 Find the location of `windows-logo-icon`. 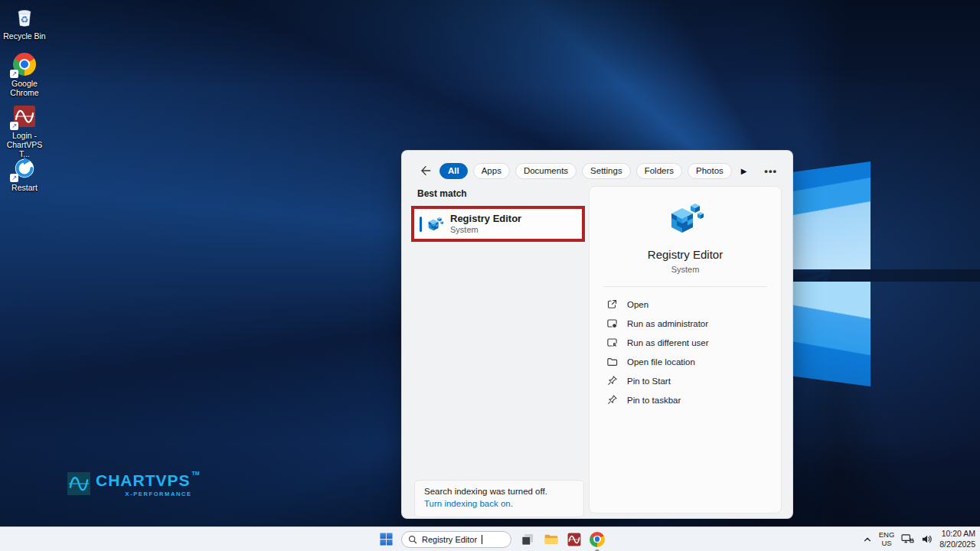

windows-logo-icon is located at coordinates (386, 539).